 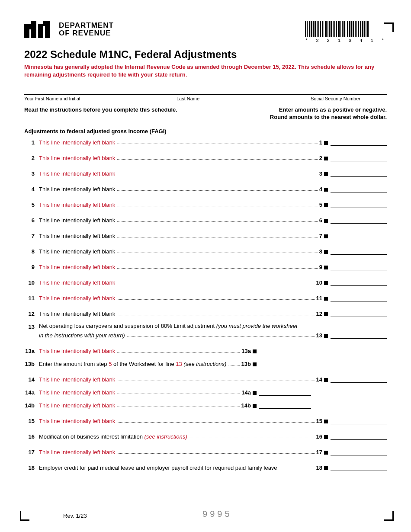 I want to click on line-number: 7, so click(x=32, y=236).